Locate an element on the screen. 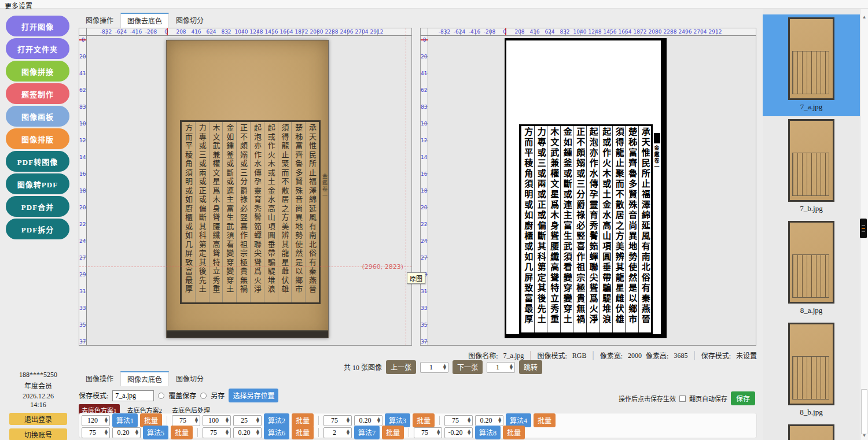 Image resolution: width=868 pixels, height=440 pixels. panel-collapse-handle is located at coordinates (863, 228).